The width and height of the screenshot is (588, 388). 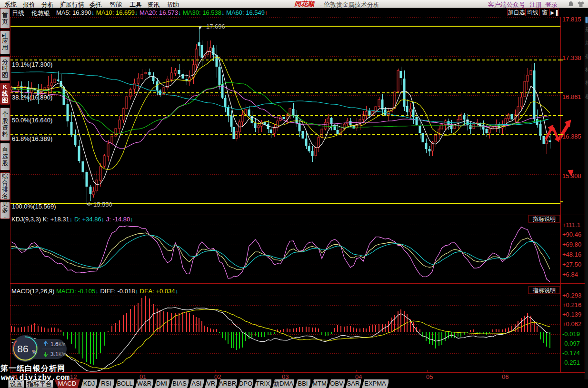 I want to click on svg-text: 16.861, so click(x=572, y=97).